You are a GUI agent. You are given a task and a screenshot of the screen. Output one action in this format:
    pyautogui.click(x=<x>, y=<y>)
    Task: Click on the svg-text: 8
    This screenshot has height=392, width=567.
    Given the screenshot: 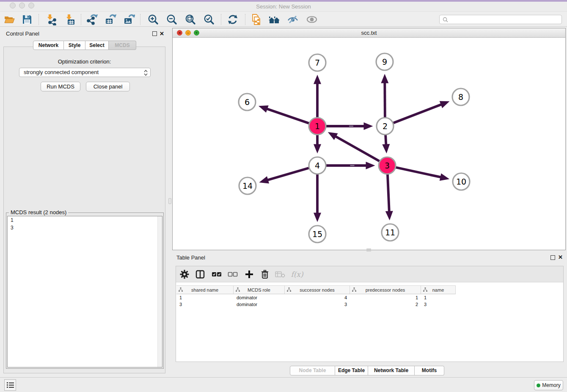 What is the action you would take?
    pyautogui.click(x=461, y=97)
    